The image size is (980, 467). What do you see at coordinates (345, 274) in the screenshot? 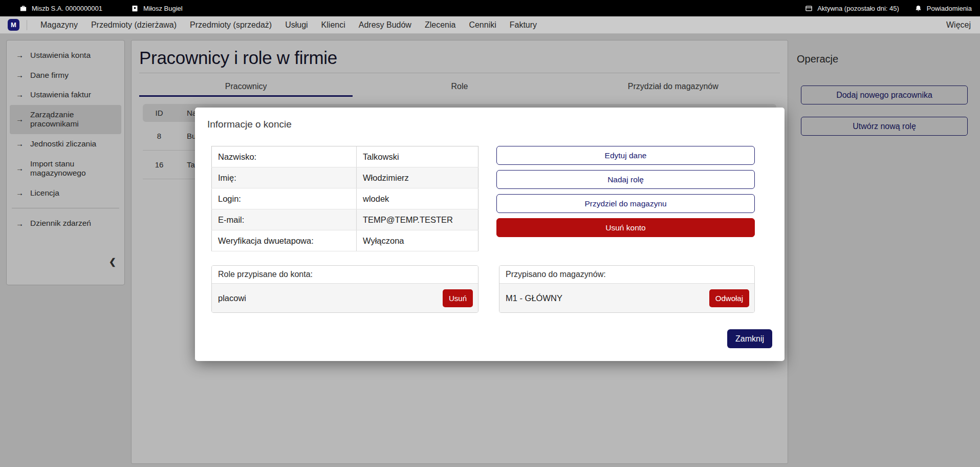
I see `assigned-roles-title: Role przypisane do konta:` at bounding box center [345, 274].